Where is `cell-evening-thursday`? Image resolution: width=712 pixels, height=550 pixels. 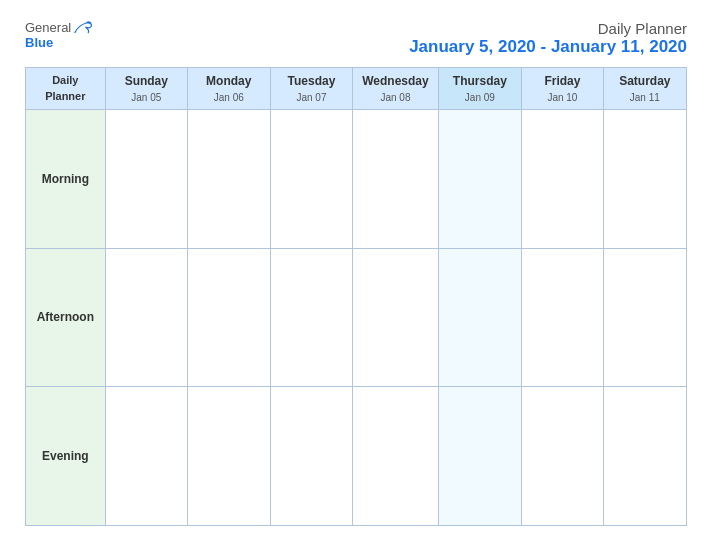
cell-evening-thursday is located at coordinates (480, 456).